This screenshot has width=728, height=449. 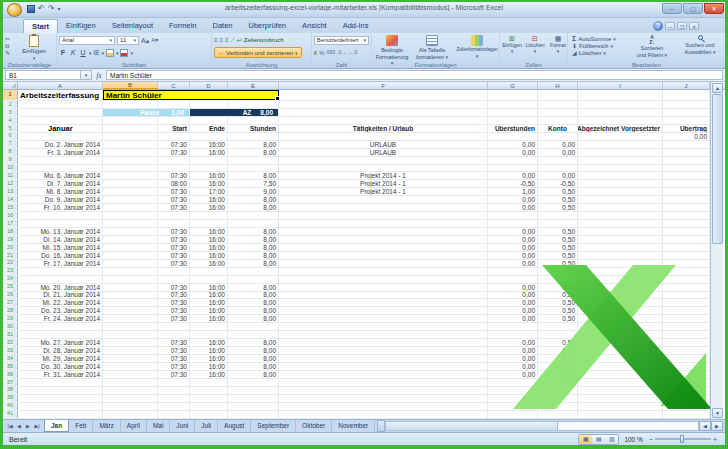 I want to click on cell-hours: 7,50, so click(x=254, y=184).